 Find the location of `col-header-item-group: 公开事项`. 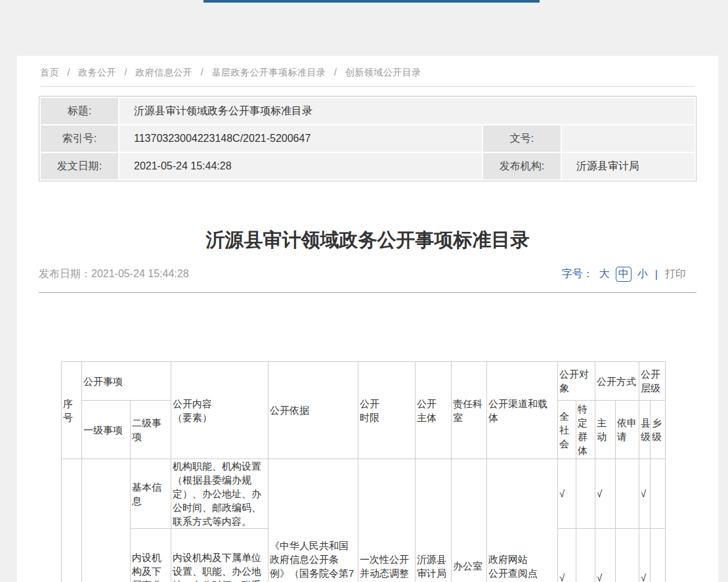

col-header-item-group: 公开事项 is located at coordinates (127, 381).